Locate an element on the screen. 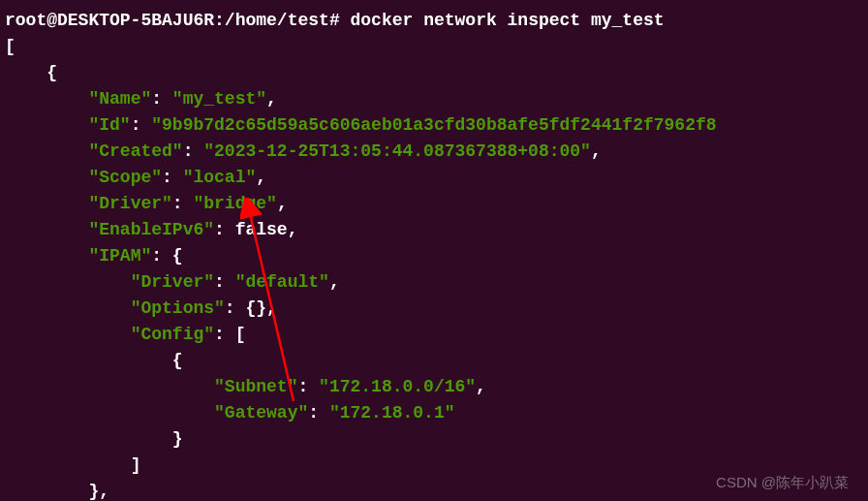  json-ipam-driver: "Driver": "default", is located at coordinates (434, 283).